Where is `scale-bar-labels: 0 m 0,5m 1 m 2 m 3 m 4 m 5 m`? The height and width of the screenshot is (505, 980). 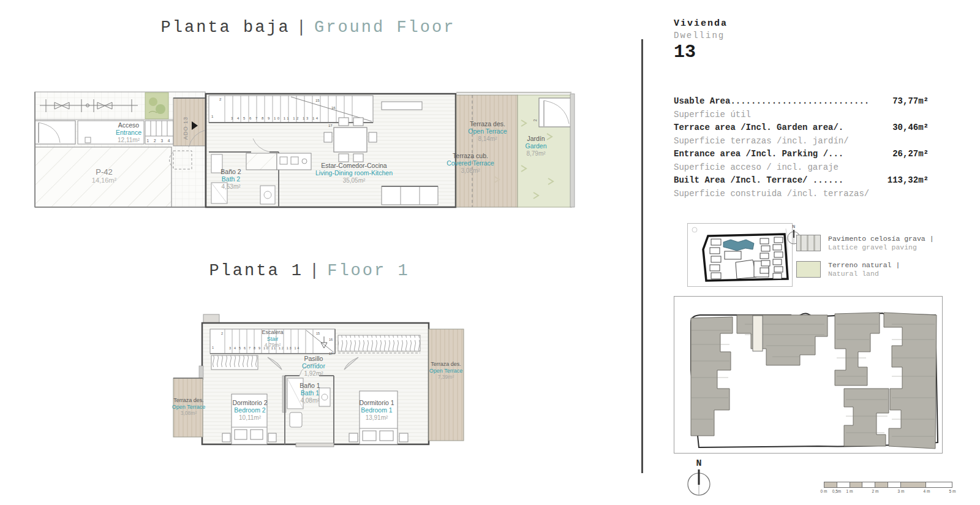 scale-bar-labels: 0 m 0,5m 1 m 2 m 3 m 4 m 5 m is located at coordinates (888, 492).